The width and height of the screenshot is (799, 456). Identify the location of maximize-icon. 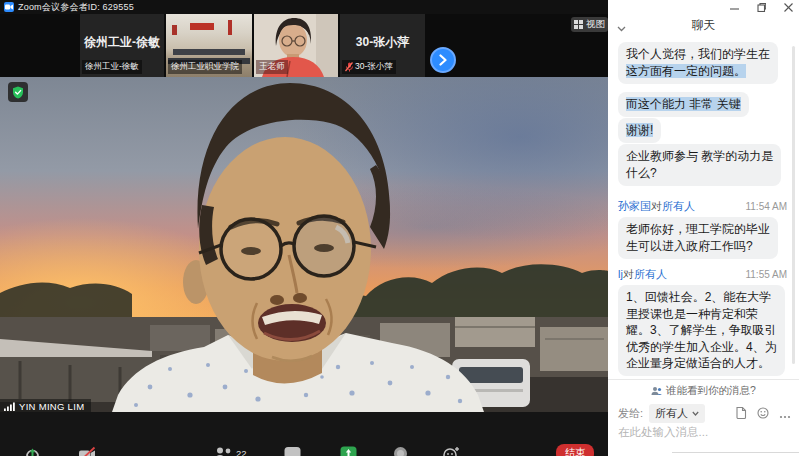
(761, 7).